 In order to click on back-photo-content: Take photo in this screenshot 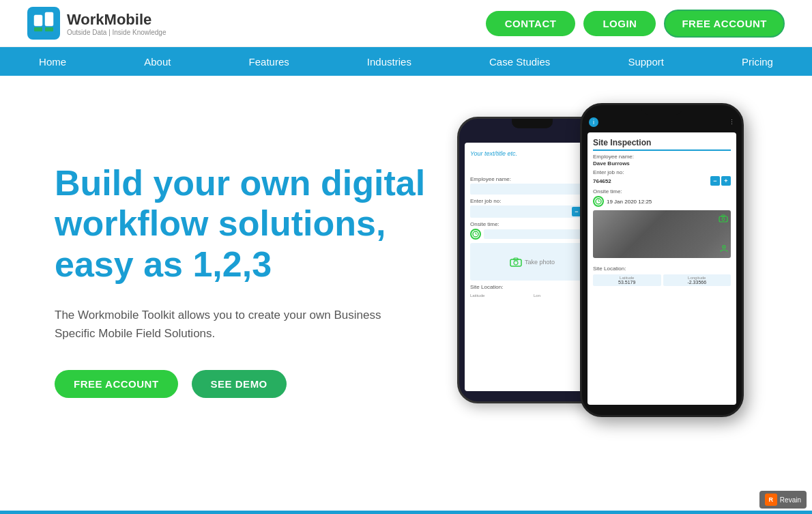, I will do `click(532, 262)`.